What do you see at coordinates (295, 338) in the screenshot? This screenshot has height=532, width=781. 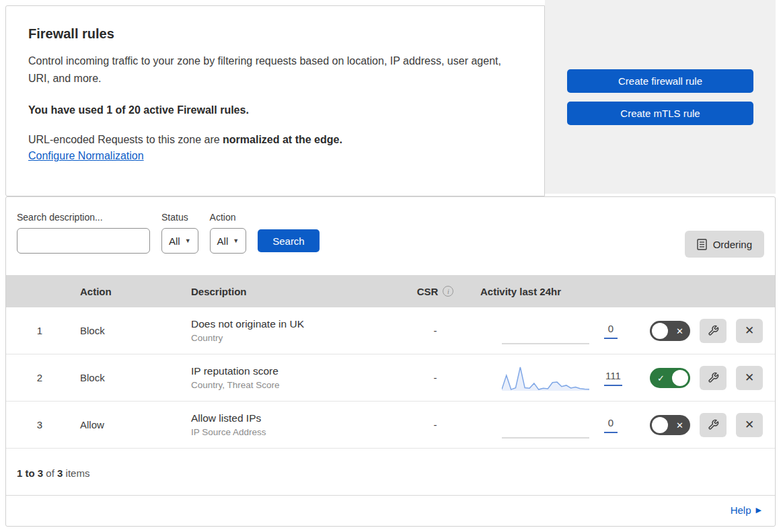 I see `rule-fields: Country` at bounding box center [295, 338].